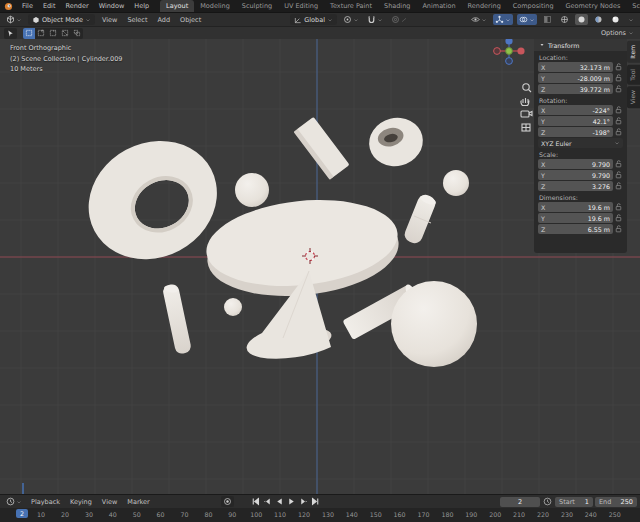 The image size is (640, 522). Describe the element at coordinates (8, 6) in the screenshot. I see `blender-logo-icon` at that location.